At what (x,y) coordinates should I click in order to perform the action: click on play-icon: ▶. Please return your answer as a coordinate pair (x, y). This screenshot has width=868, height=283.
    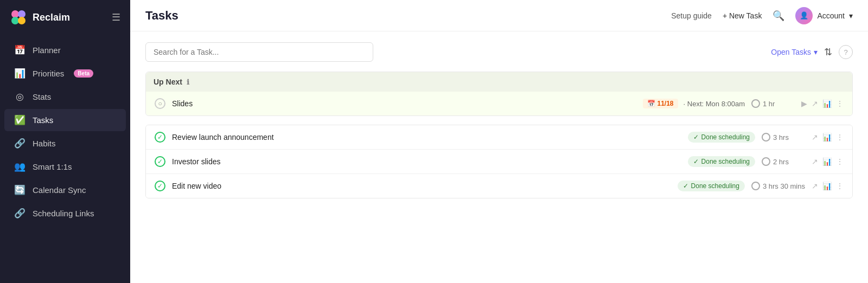
    Looking at the image, I should click on (804, 104).